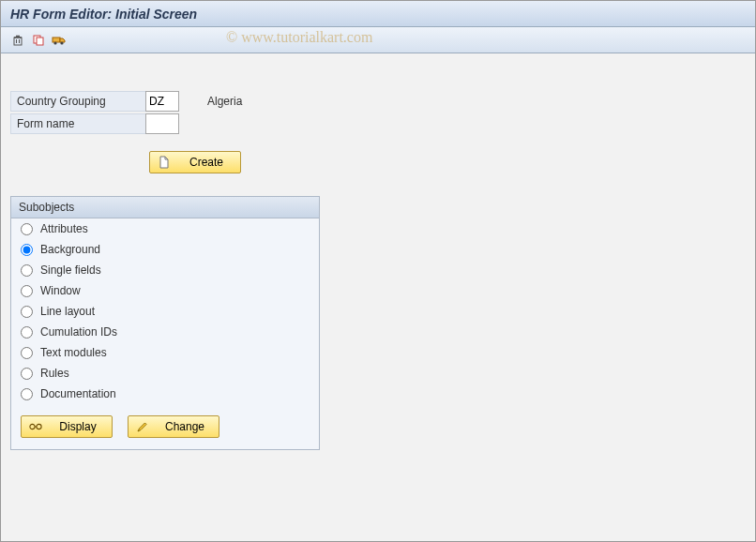 The width and height of the screenshot is (756, 542). I want to click on country-grouping-input, so click(162, 101).